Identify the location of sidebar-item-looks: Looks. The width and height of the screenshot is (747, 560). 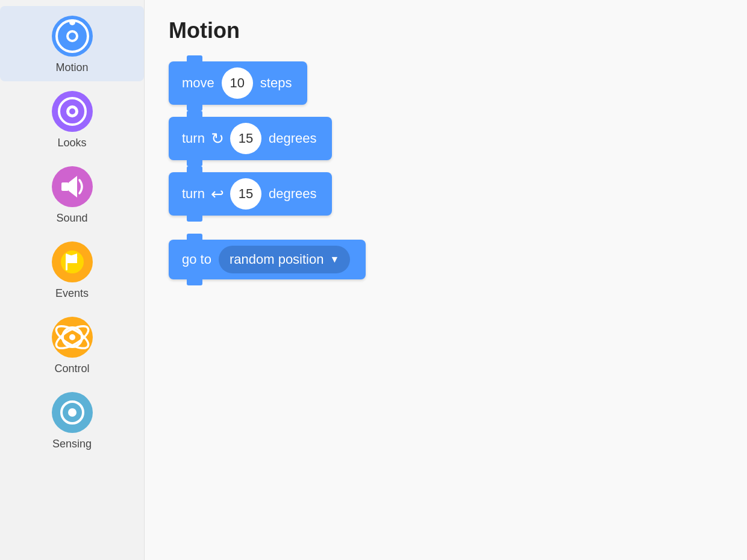
(72, 119).